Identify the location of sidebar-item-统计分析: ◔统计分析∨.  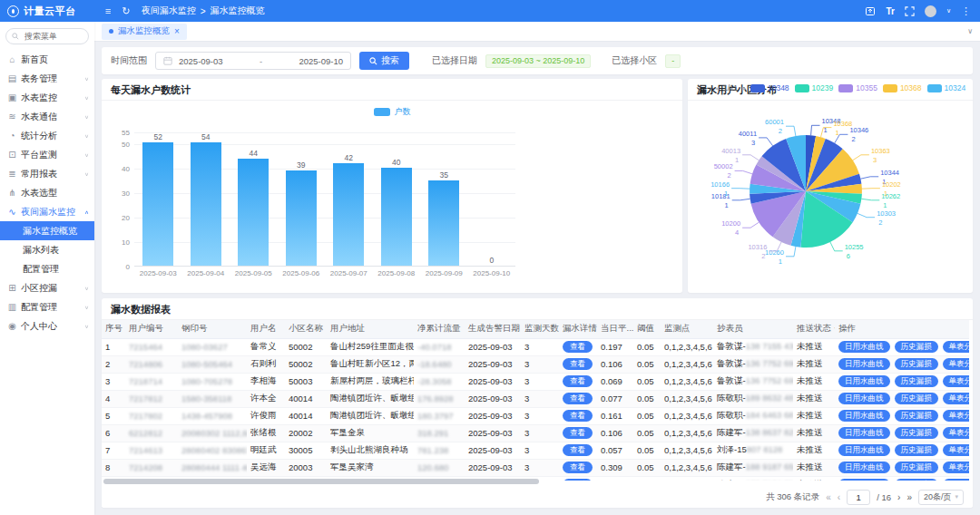
(47, 136).